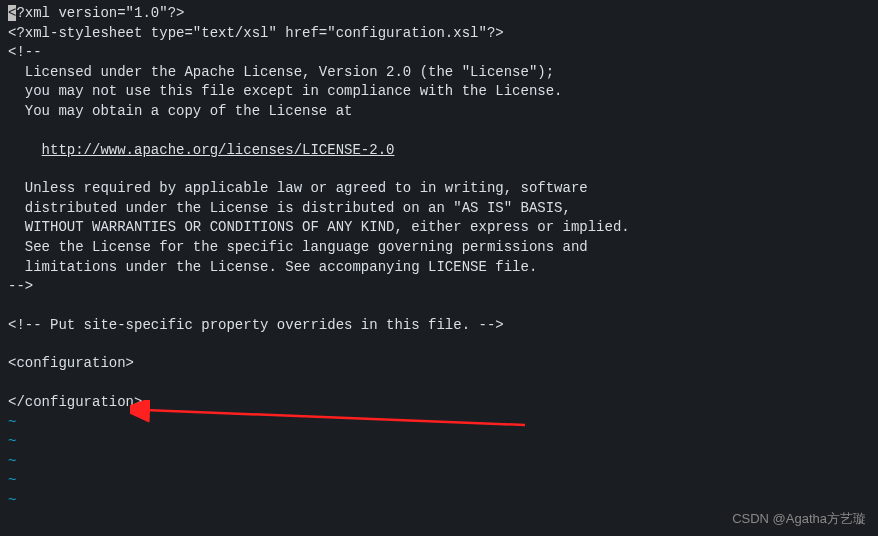 Image resolution: width=878 pixels, height=536 pixels. What do you see at coordinates (439, 228) in the screenshot?
I see `code-line-12: WITHOUT WARRANTIES OR CONDITIONS OF ANY …` at bounding box center [439, 228].